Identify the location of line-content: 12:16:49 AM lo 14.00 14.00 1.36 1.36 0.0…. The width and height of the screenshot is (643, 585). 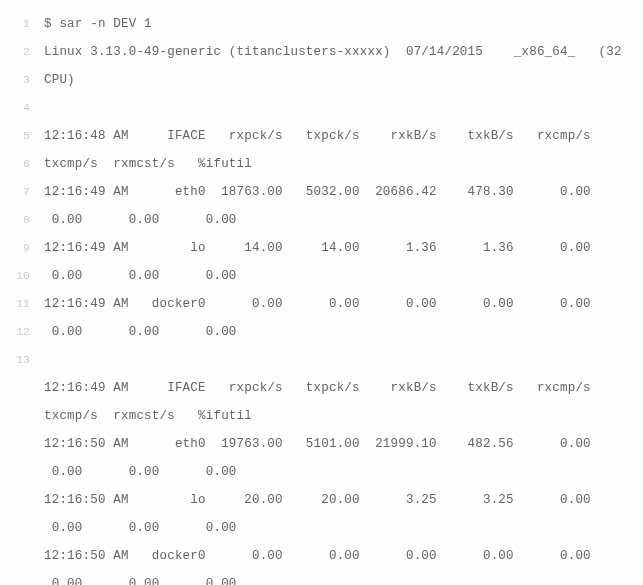
(333, 248).